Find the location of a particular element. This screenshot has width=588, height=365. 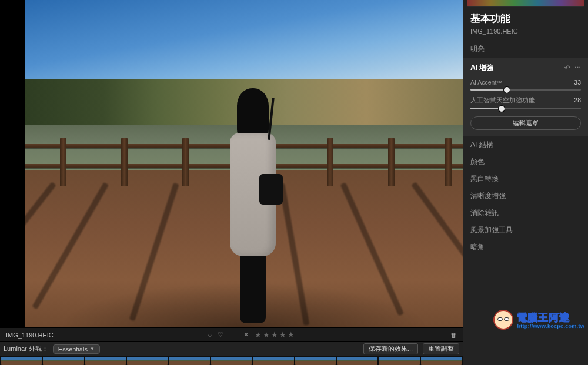

heart-icon: ♡ is located at coordinates (220, 335).